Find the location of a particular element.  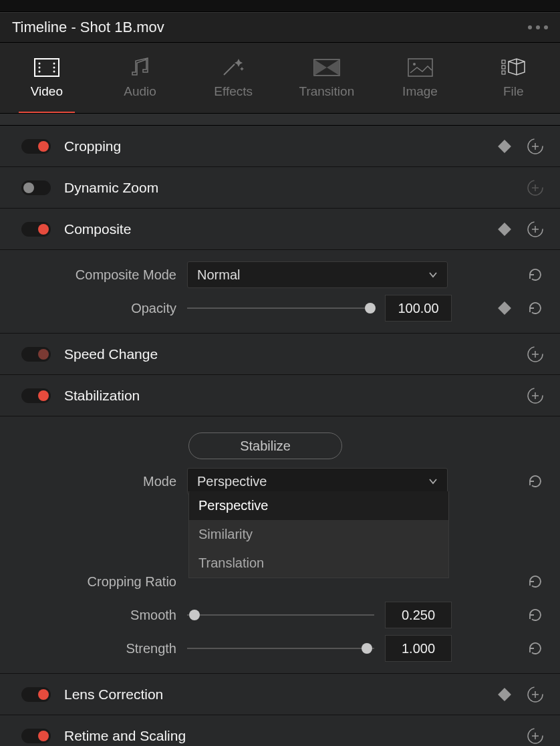

stabilization-mode-label: Mode is located at coordinates (88, 481).